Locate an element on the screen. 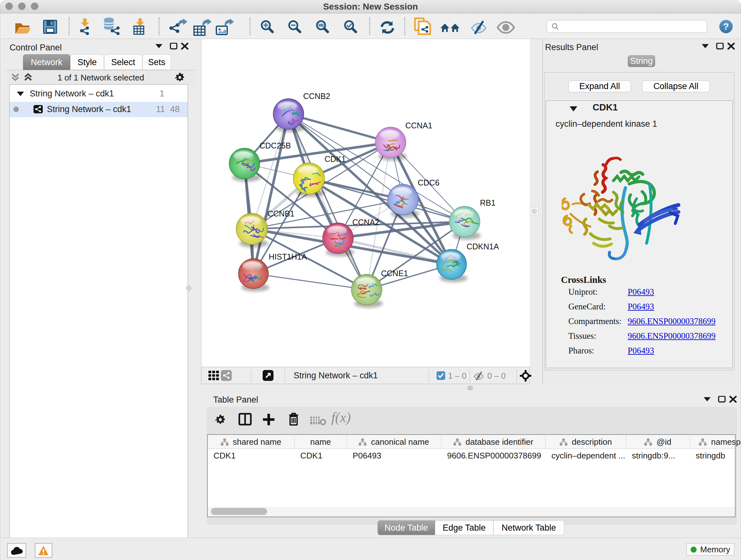 The width and height of the screenshot is (741, 560). svg-text: CDK1 is located at coordinates (335, 159).